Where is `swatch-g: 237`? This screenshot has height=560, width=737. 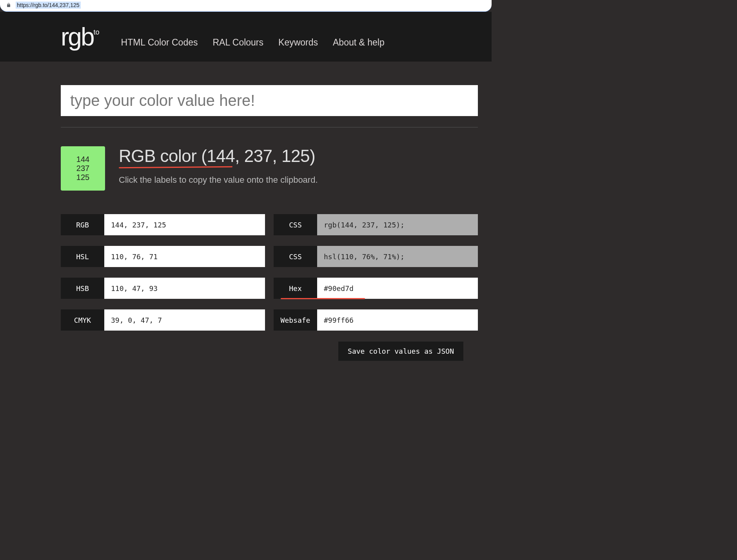
swatch-g: 237 is located at coordinates (83, 169).